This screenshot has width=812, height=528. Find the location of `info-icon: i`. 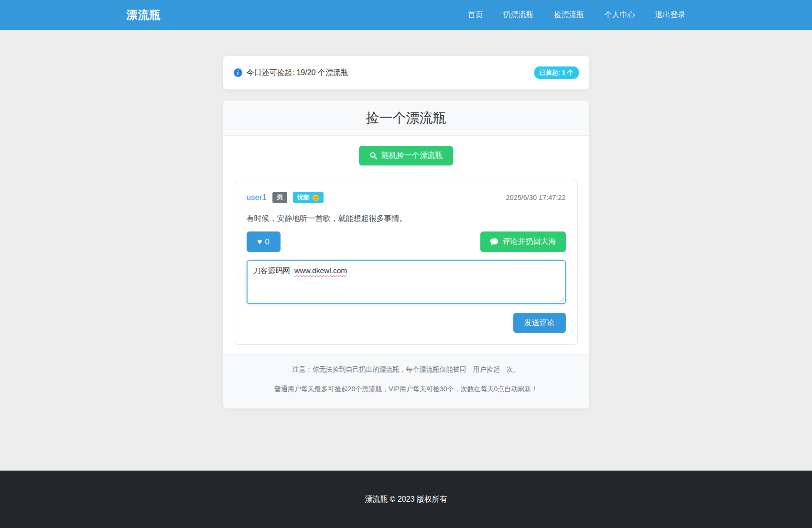

info-icon: i is located at coordinates (238, 73).